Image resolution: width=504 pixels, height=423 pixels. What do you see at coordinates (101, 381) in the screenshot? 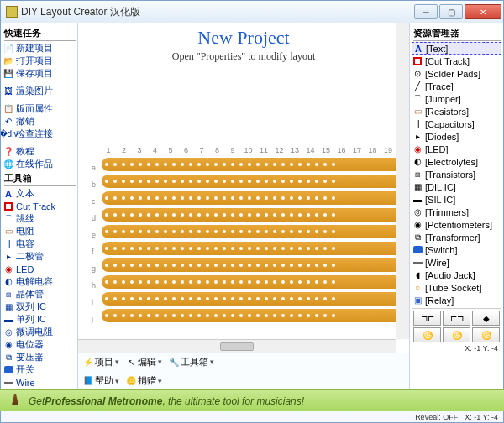
I see `toolbar-group-3: 📘帮助▾` at bounding box center [101, 381].